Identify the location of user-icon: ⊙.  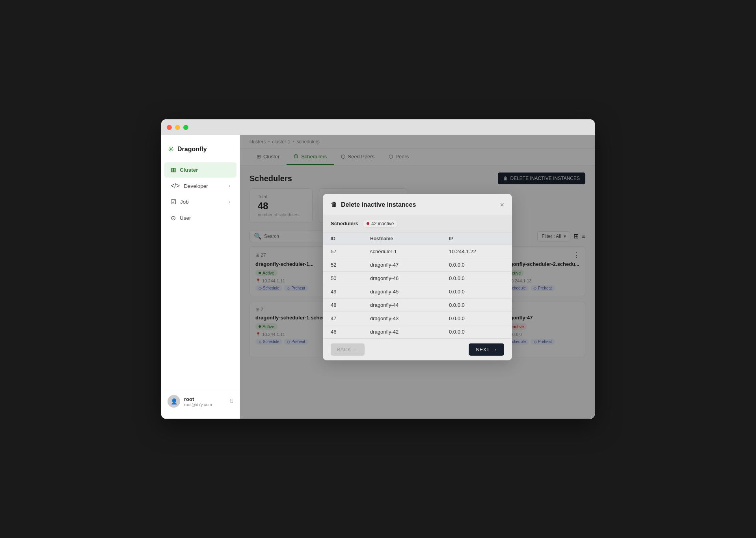
(173, 218).